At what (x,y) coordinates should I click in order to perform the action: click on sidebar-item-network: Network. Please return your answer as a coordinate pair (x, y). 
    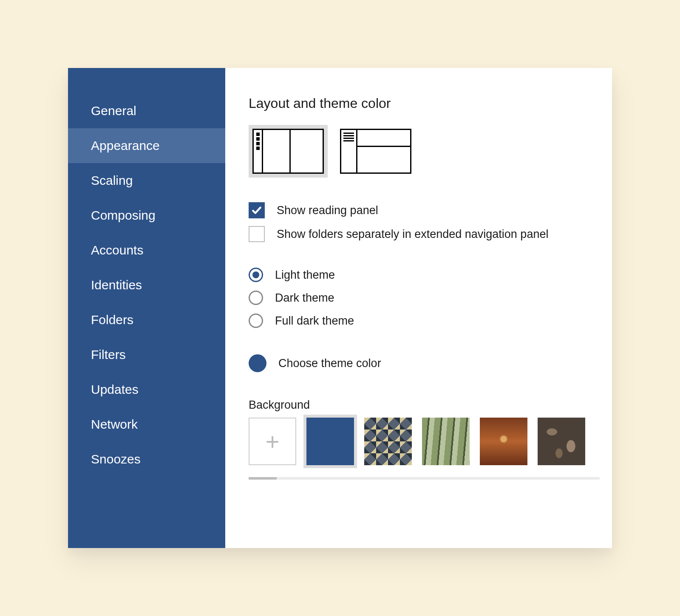
    Looking at the image, I should click on (147, 424).